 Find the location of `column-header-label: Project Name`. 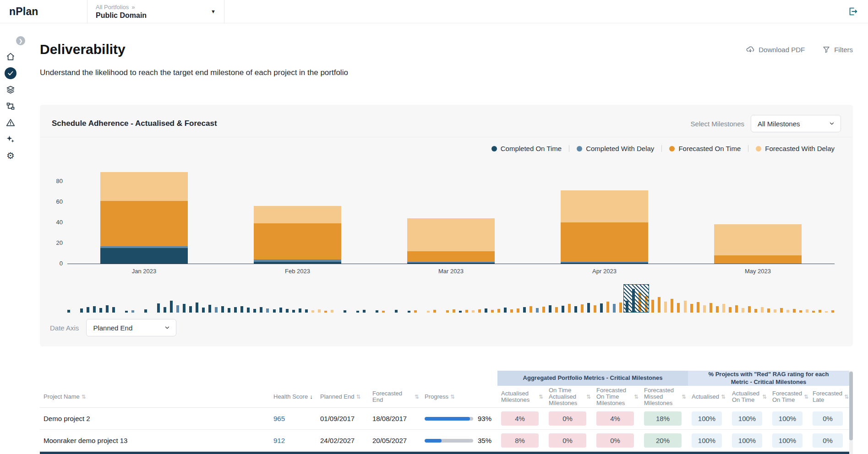

column-header-label: Project Name is located at coordinates (61, 397).